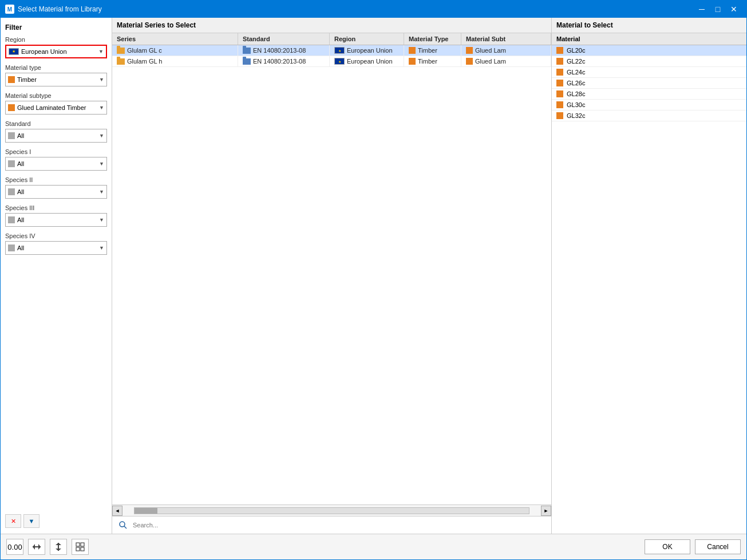  Describe the element at coordinates (117, 511) in the screenshot. I see `scroll-left-button: ◄` at that location.